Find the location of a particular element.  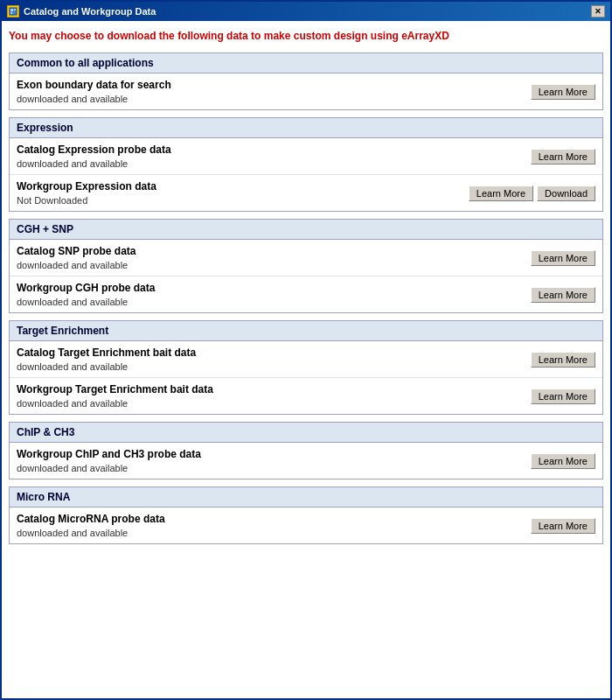

row-buttons-workgroup-expression: Learn MoreDownload is located at coordinates (532, 193).